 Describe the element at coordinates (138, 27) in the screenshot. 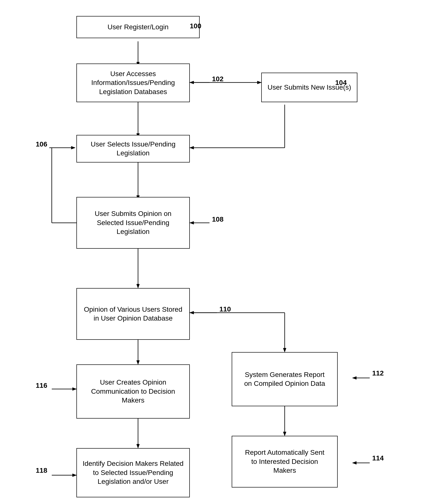

I see `box-user-register: User Register/Login` at that location.